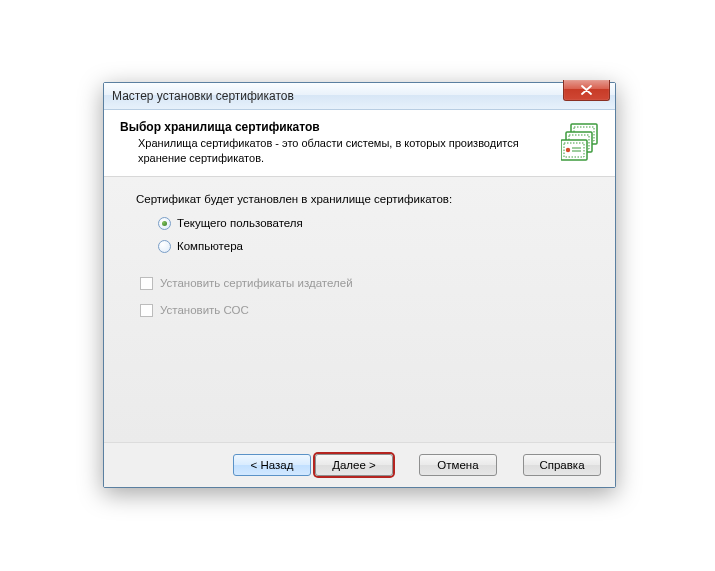 The height and width of the screenshot is (571, 715). What do you see at coordinates (366, 284) in the screenshot?
I see `checkbox-install-publishers: Установить сертификаты издателей` at bounding box center [366, 284].